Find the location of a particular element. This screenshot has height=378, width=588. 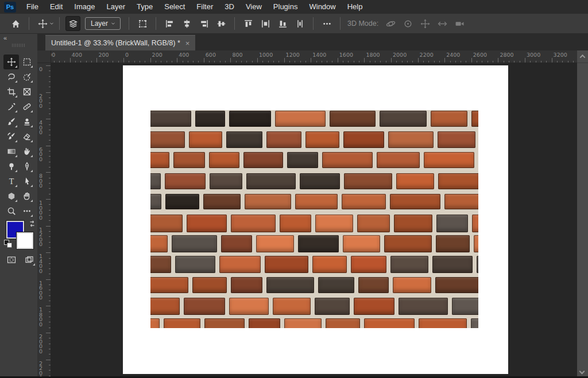

auto-select-toggle is located at coordinates (73, 24).